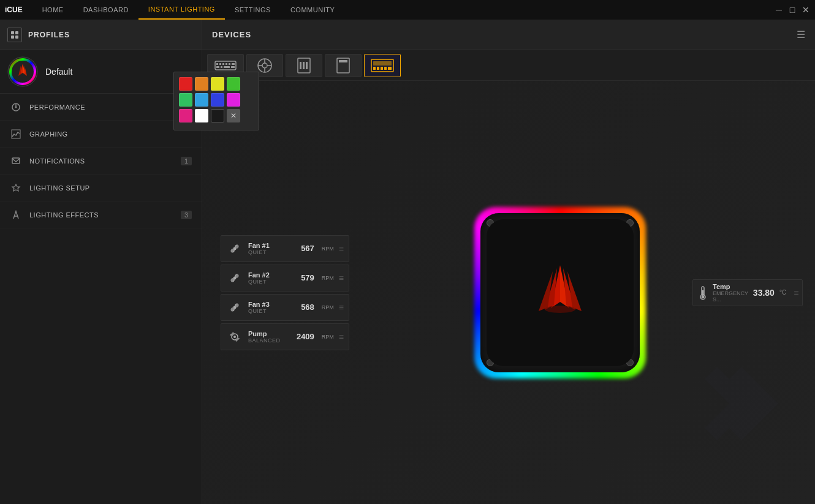  What do you see at coordinates (100, 35) in the screenshot?
I see `profiles-header: PROFILES` at bounding box center [100, 35].